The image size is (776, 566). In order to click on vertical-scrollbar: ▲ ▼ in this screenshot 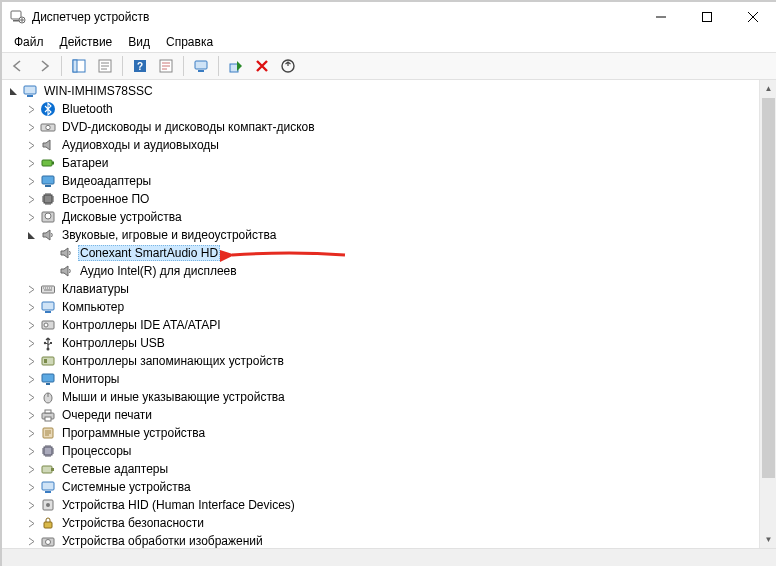, I will do `click(768, 314)`.